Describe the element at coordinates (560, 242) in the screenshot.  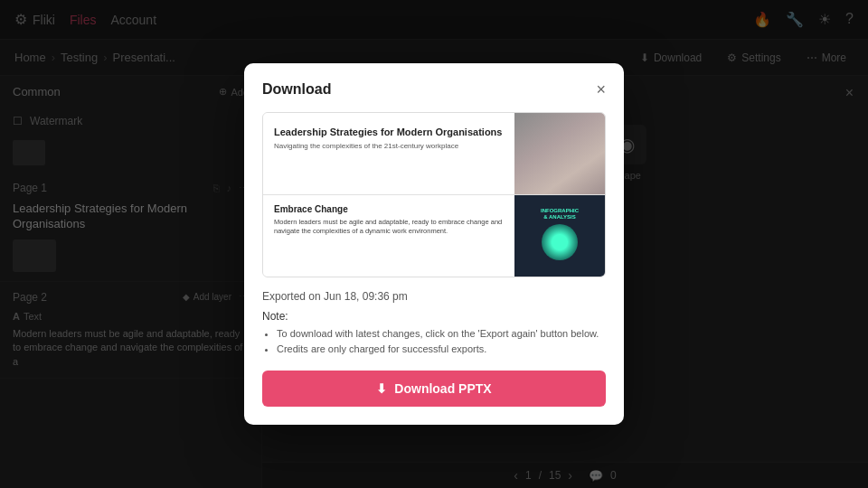
I see `infographic-graphic` at that location.